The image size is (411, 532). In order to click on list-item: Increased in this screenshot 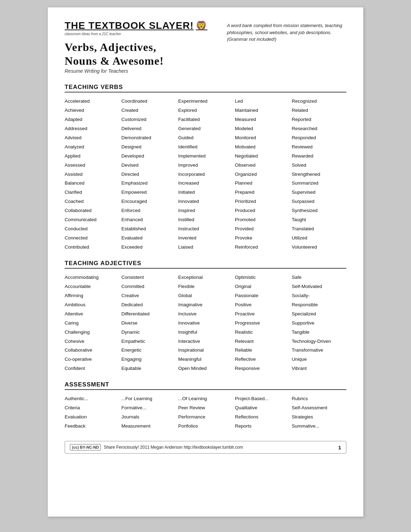, I will do `click(205, 184)`.